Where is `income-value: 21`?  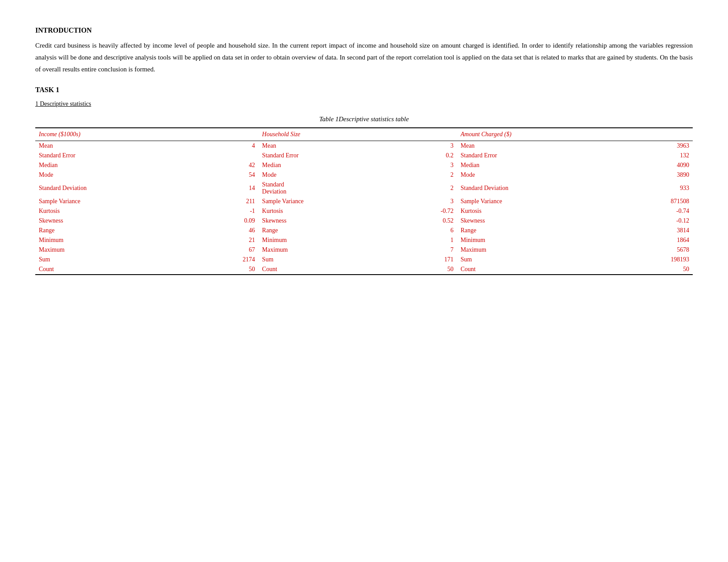 income-value: 21 is located at coordinates (229, 240).